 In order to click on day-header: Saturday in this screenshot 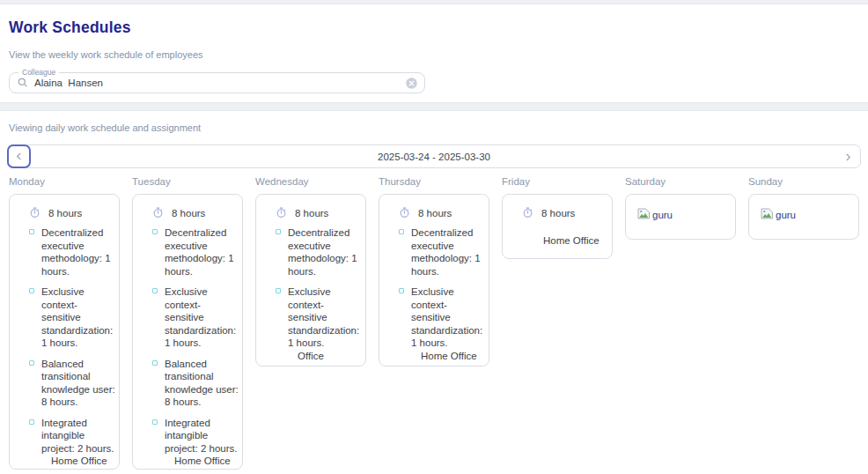, I will do `click(680, 181)`.